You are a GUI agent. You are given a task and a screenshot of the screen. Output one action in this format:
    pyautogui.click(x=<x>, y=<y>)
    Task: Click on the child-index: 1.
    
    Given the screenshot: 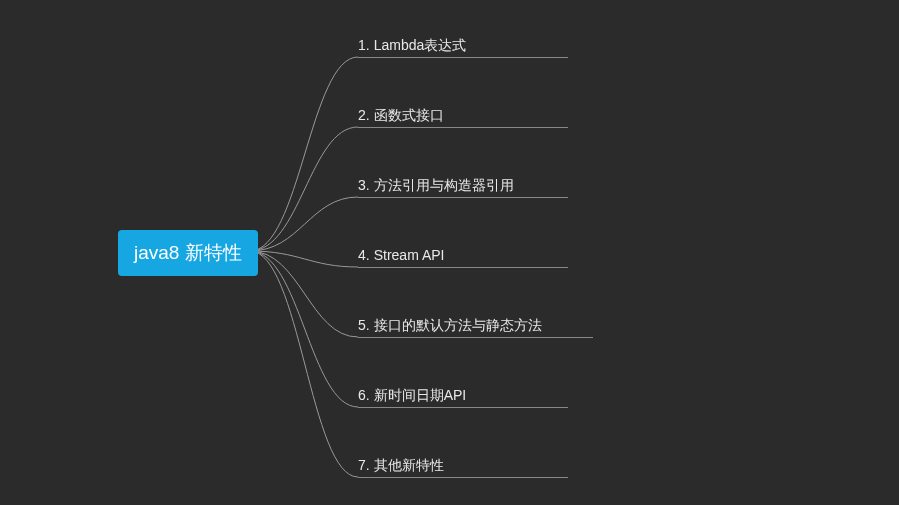 What is the action you would take?
    pyautogui.click(x=364, y=45)
    